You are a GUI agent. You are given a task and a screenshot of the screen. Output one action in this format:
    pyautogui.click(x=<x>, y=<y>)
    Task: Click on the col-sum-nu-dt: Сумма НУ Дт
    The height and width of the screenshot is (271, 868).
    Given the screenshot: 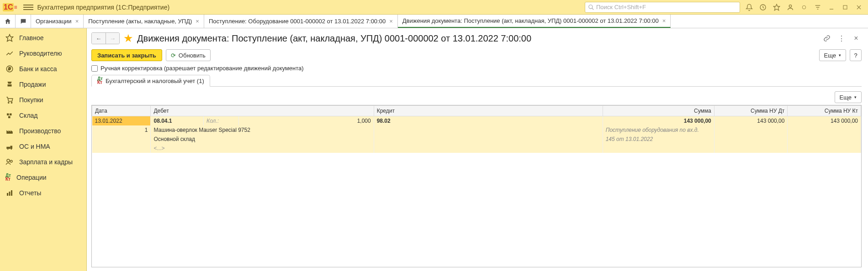 What is the action you would take?
    pyautogui.click(x=751, y=111)
    